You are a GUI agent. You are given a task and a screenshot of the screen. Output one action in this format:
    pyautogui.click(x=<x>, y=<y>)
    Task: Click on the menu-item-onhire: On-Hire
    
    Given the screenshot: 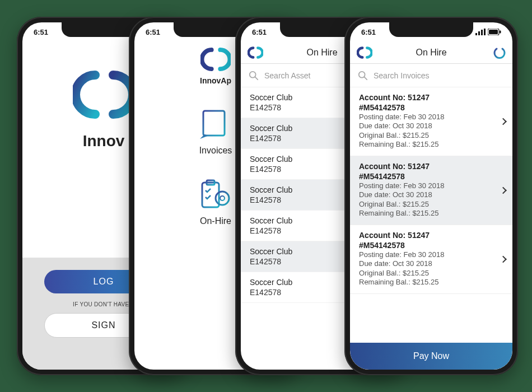 What is the action you would take?
    pyautogui.click(x=216, y=202)
    